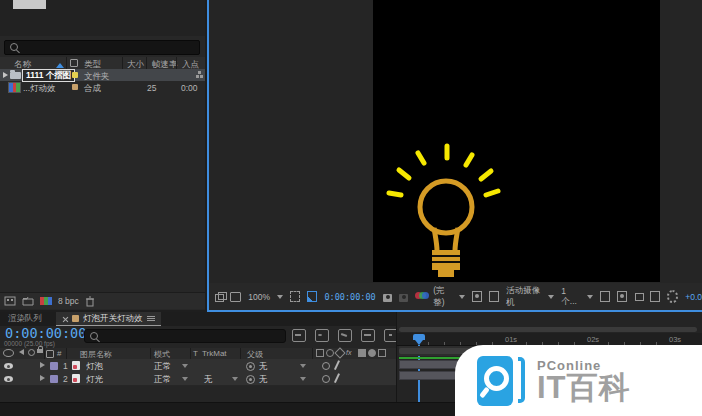 Image resolution: width=702 pixels, height=416 pixels. What do you see at coordinates (59, 354) in the screenshot?
I see `column-number: #` at bounding box center [59, 354].